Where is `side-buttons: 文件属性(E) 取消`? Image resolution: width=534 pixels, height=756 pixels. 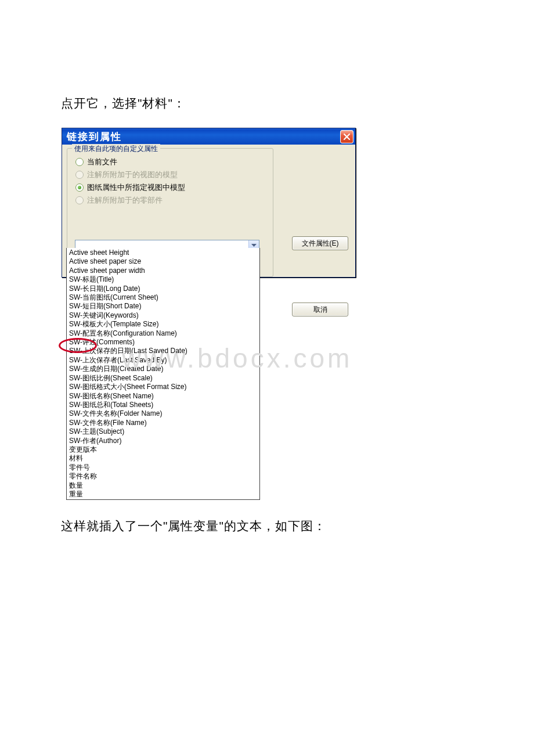 side-buttons: 文件属性(E) 取消 is located at coordinates (320, 303).